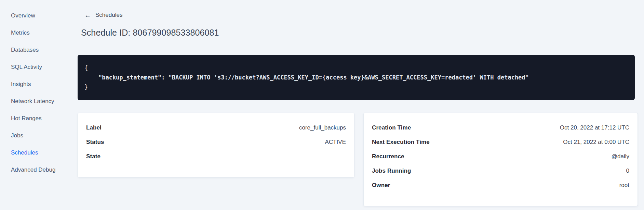 The image size is (644, 210). I want to click on detail-label: Creation Time, so click(391, 128).